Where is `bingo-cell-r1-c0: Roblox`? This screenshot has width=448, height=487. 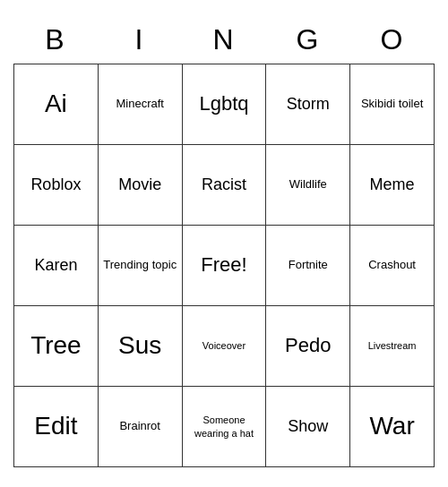 bingo-cell-r1-c0: Roblox is located at coordinates (56, 185).